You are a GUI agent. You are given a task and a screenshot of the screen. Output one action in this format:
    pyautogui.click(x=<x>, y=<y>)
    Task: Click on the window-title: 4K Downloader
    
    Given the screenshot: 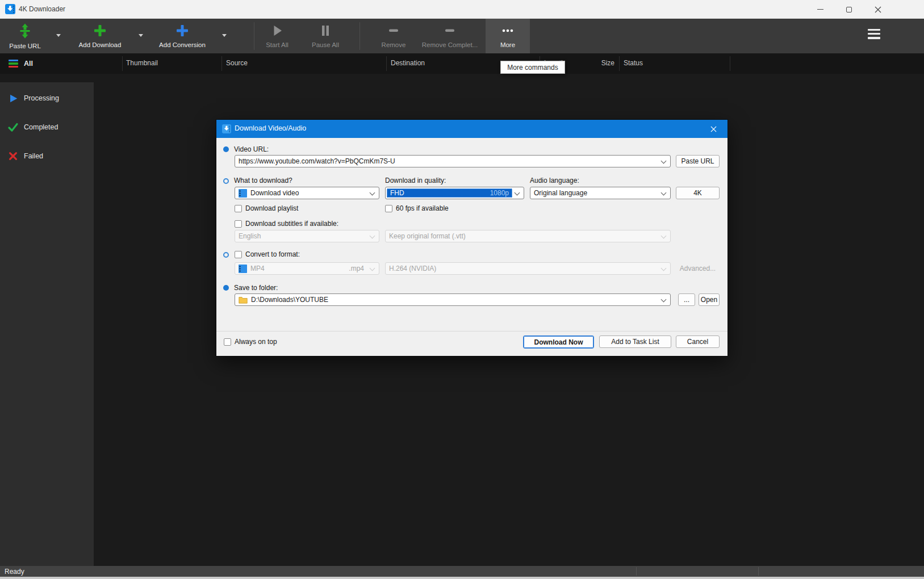 What is the action you would take?
    pyautogui.click(x=42, y=9)
    